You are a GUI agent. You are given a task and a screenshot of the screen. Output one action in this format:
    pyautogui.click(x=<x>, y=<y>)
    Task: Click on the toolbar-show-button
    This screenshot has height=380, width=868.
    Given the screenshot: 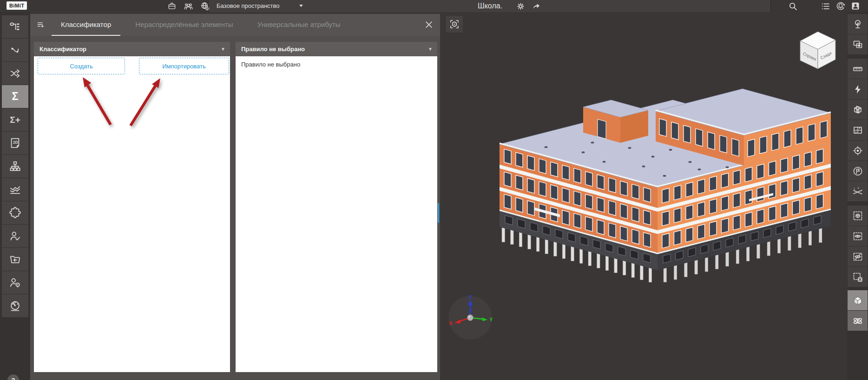 What is the action you would take?
    pyautogui.click(x=858, y=236)
    